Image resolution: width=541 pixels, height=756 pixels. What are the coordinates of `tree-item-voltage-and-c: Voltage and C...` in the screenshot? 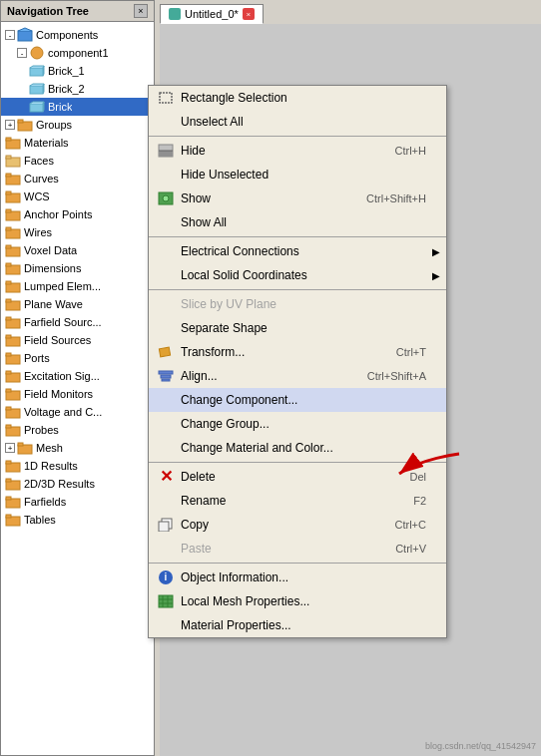 It's located at (78, 412).